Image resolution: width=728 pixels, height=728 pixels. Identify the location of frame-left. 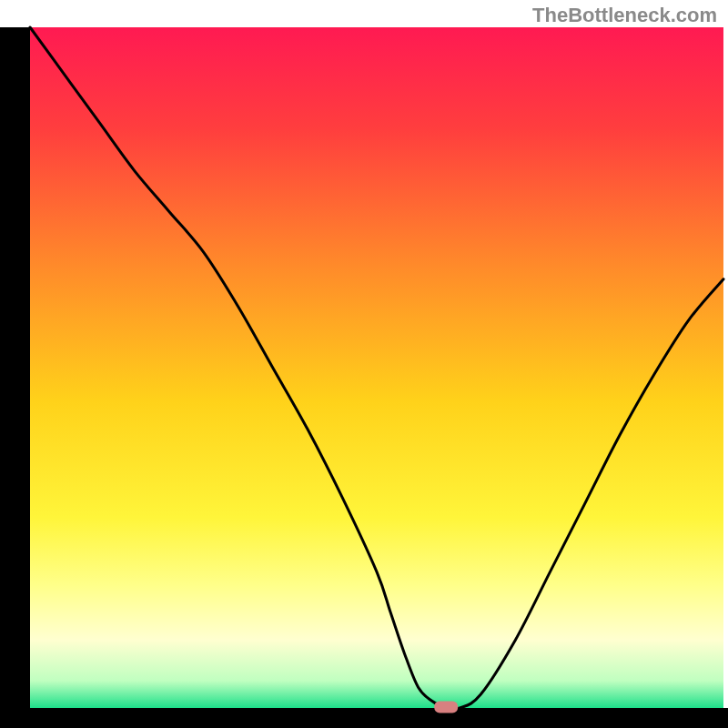
(15, 378).